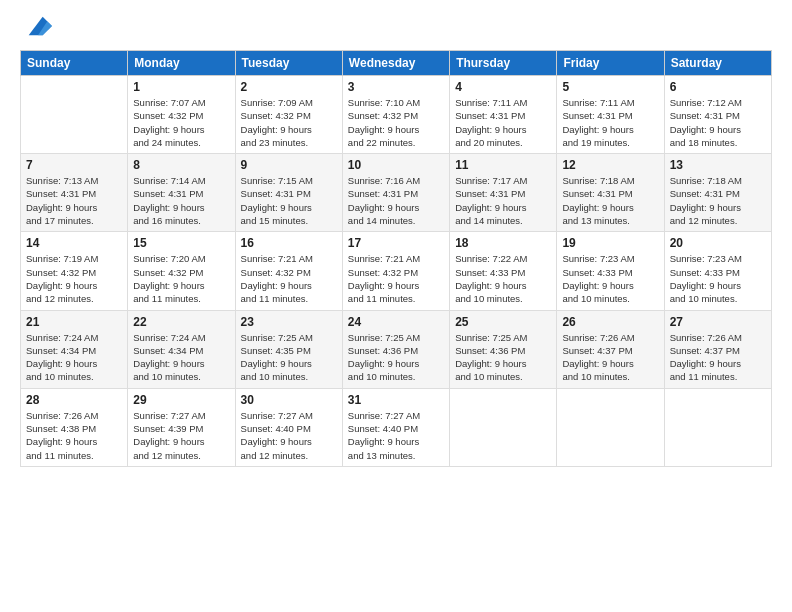  Describe the element at coordinates (503, 322) in the screenshot. I see `day-number: 25` at that location.